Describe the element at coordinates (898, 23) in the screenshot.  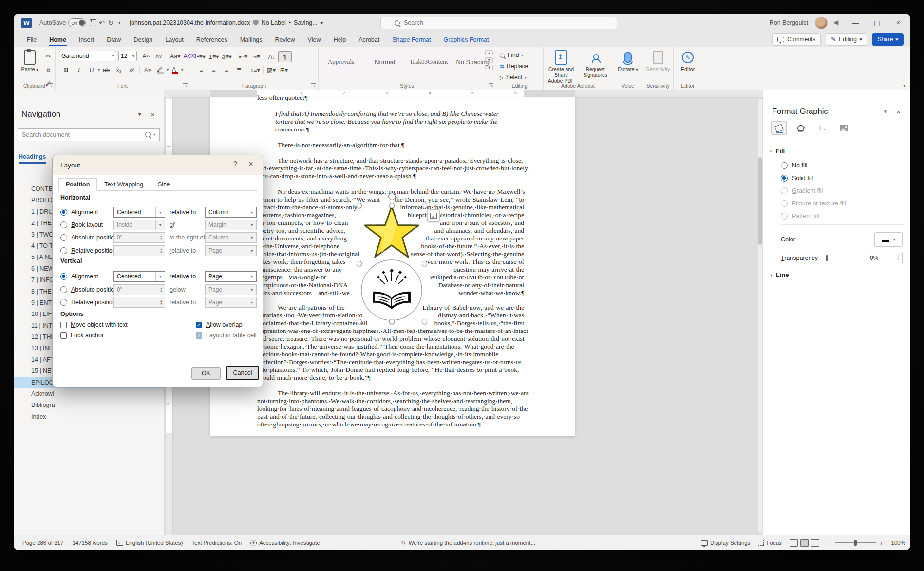
I see `close-button: ×` at that location.